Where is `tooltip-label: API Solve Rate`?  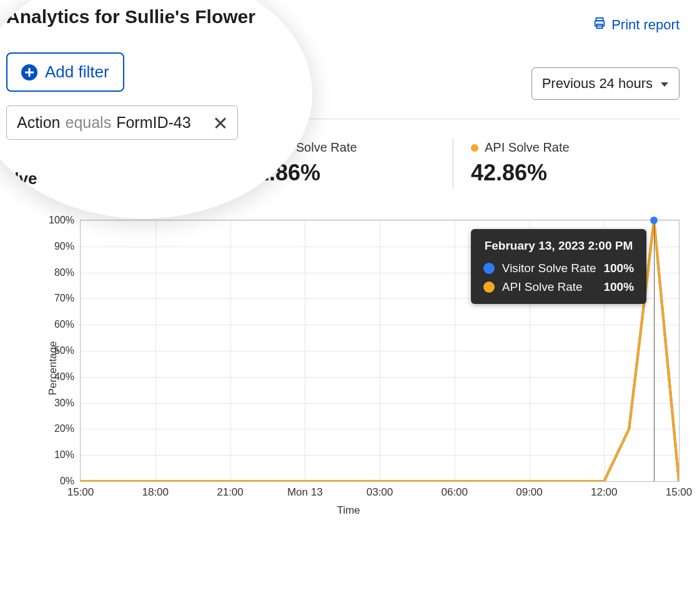
tooltip-label: API Solve Rate is located at coordinates (542, 287).